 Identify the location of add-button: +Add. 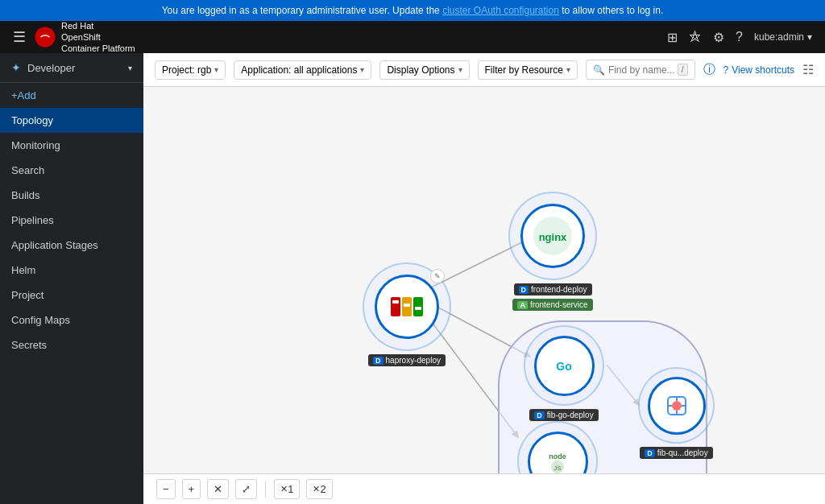
(72, 95).